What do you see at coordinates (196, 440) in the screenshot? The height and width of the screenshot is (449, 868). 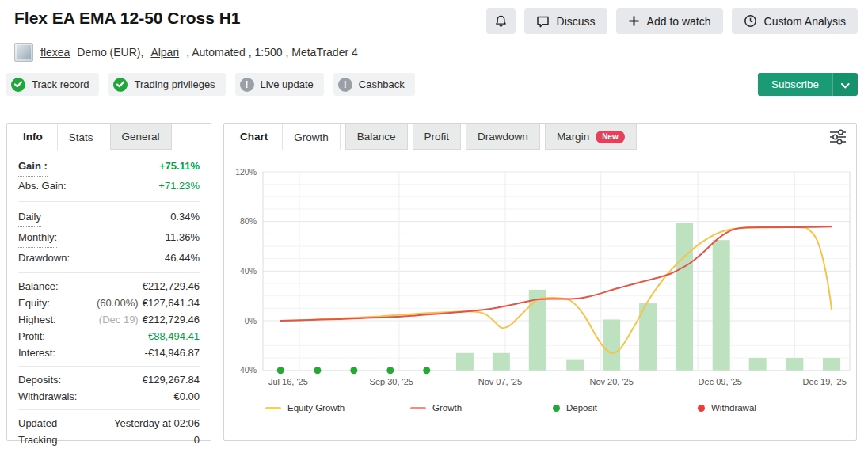 I see `stat-value: 0` at bounding box center [196, 440].